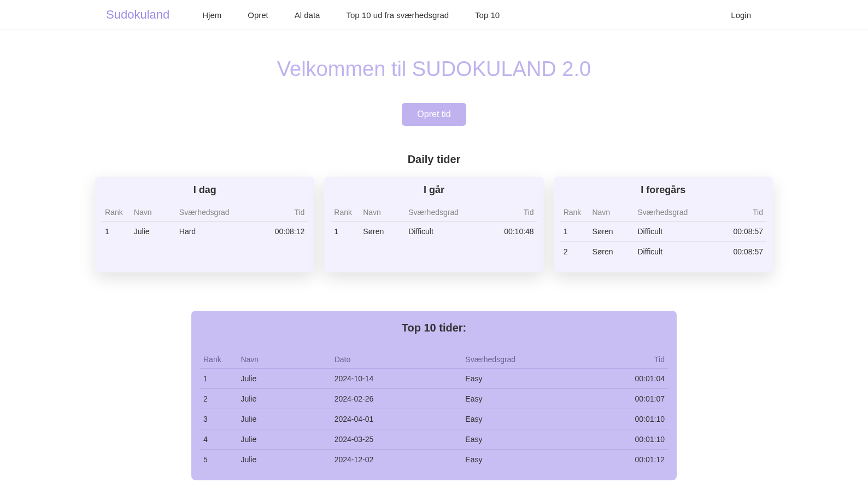 This screenshot has width=868, height=500. What do you see at coordinates (434, 440) in the screenshot?
I see `table-row: 4Julie2024-03-25Easy00:01:10` at bounding box center [434, 440].